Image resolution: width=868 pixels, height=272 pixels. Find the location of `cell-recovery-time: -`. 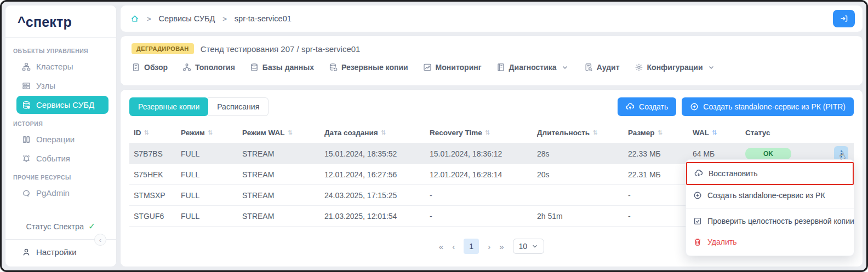

cell-recovery-time: - is located at coordinates (479, 195).